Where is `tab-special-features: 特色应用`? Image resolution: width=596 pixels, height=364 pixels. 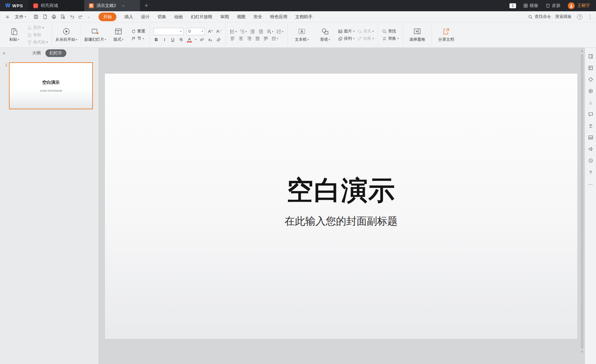 tab-special-features: 特色应用 is located at coordinates (279, 17).